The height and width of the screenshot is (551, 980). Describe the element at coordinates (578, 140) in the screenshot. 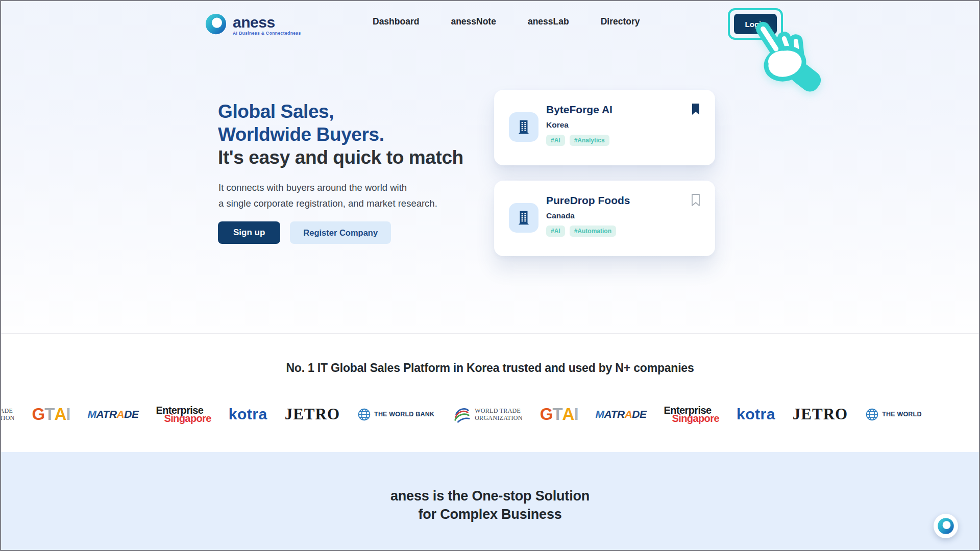

I see `company-tags: #AI #Analytics` at that location.